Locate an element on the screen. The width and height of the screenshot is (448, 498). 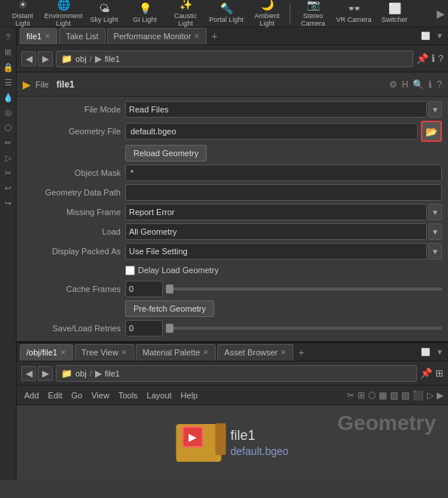
tab-obj-close: ✕ is located at coordinates (63, 352).